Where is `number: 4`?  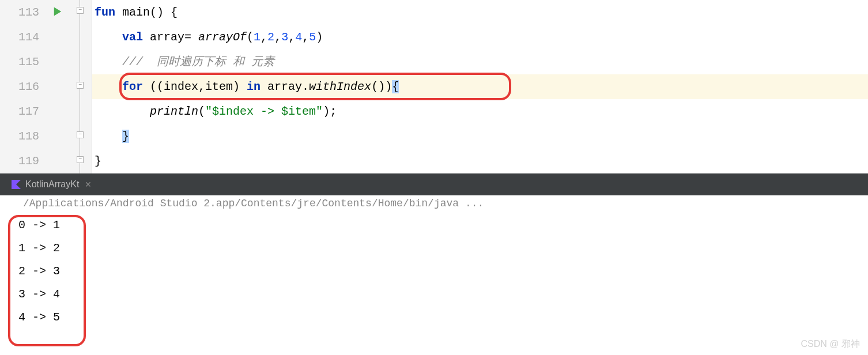 number: 4 is located at coordinates (299, 37).